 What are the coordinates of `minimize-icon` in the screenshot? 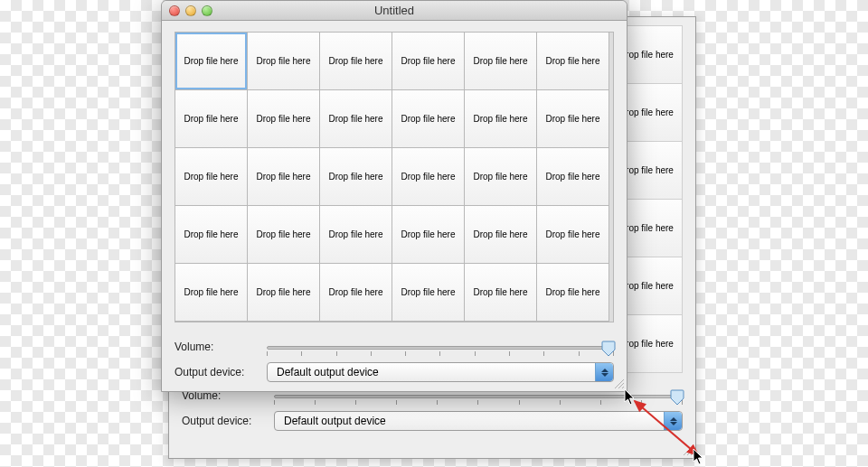 It's located at (191, 11).